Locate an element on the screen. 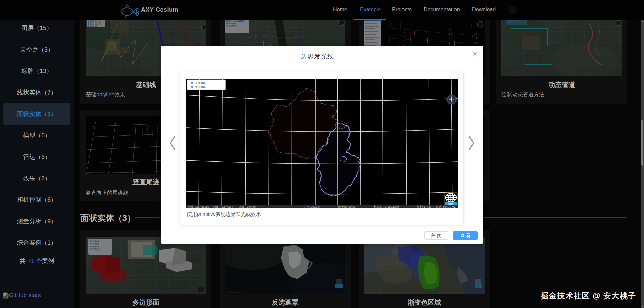  svg-text: 方向: 360.00° is located at coordinates (312, 207).